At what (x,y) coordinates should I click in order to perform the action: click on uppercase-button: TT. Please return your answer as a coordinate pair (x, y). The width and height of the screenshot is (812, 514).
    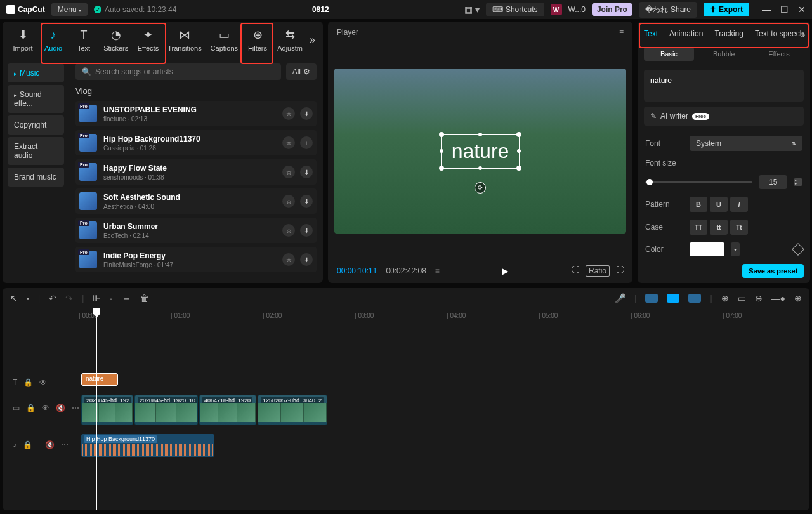
    Looking at the image, I should click on (698, 227).